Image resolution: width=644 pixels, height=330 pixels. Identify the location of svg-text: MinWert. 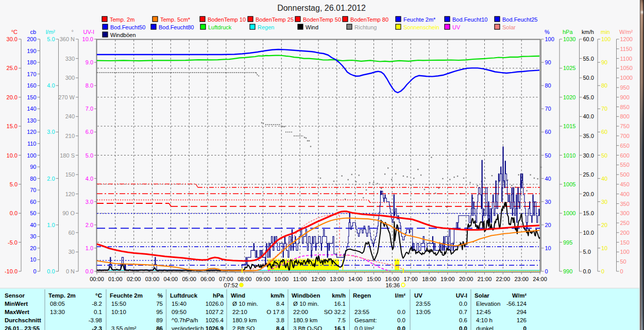
(16, 304).